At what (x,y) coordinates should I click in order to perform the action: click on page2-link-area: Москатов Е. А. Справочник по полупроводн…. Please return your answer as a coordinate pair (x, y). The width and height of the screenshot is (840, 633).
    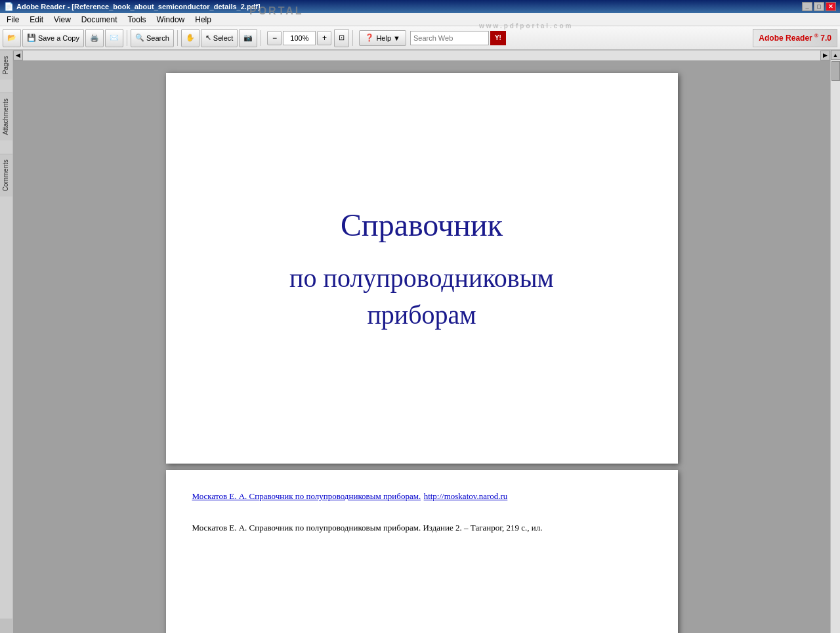
    Looking at the image, I should click on (422, 496).